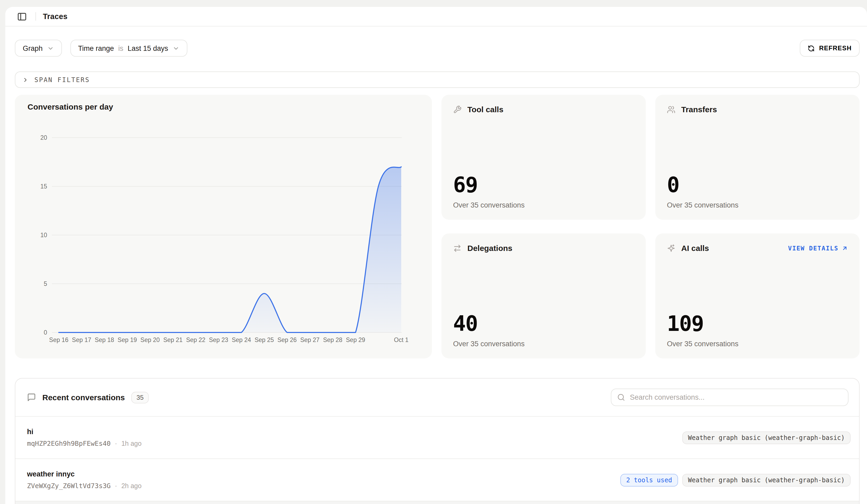 The image size is (867, 504). What do you see at coordinates (287, 340) in the screenshot?
I see `svg-text: Sep 26` at bounding box center [287, 340].